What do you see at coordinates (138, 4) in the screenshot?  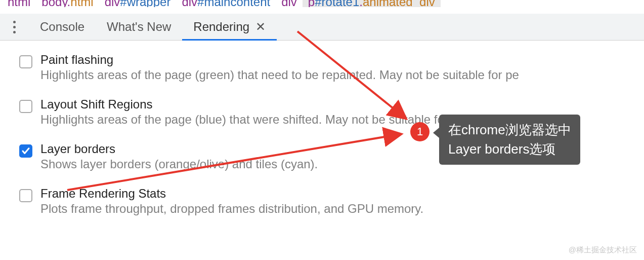 I see `breadcrumb-item: div#wrapper` at bounding box center [138, 4].